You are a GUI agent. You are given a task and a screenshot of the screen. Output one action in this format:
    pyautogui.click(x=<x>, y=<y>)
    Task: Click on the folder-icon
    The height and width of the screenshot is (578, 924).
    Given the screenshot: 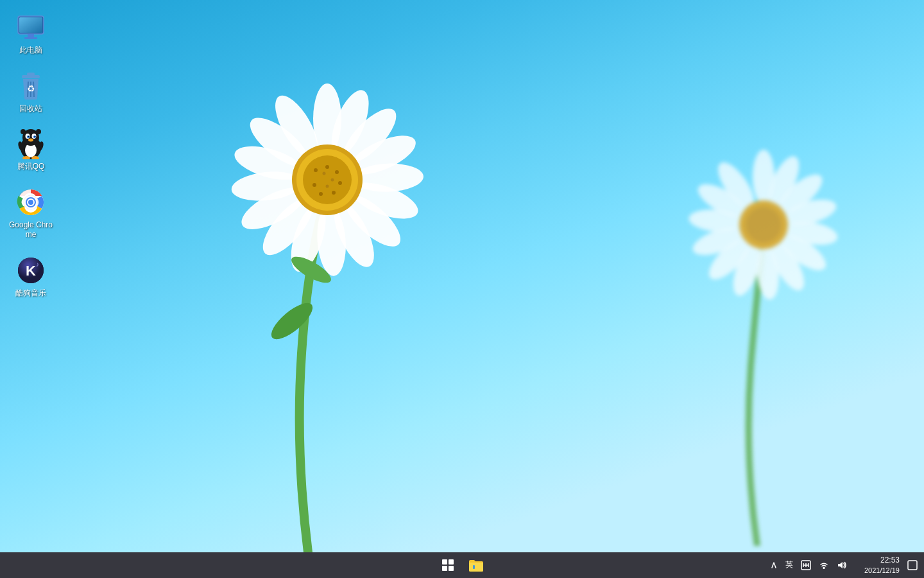 What is the action you would take?
    pyautogui.click(x=476, y=565)
    